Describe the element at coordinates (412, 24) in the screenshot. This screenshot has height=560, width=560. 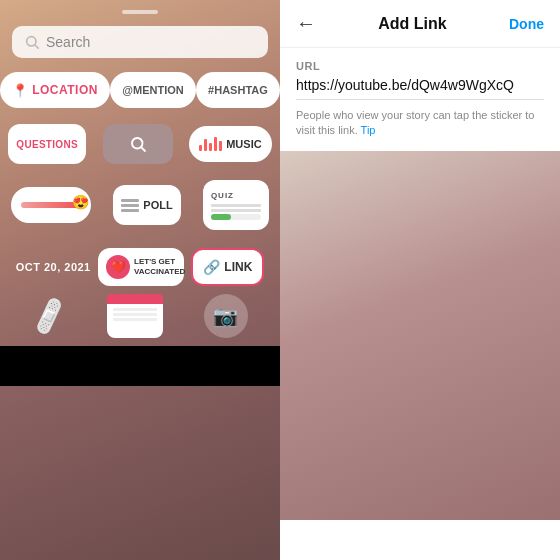
I see `page-title: Add Link` at that location.